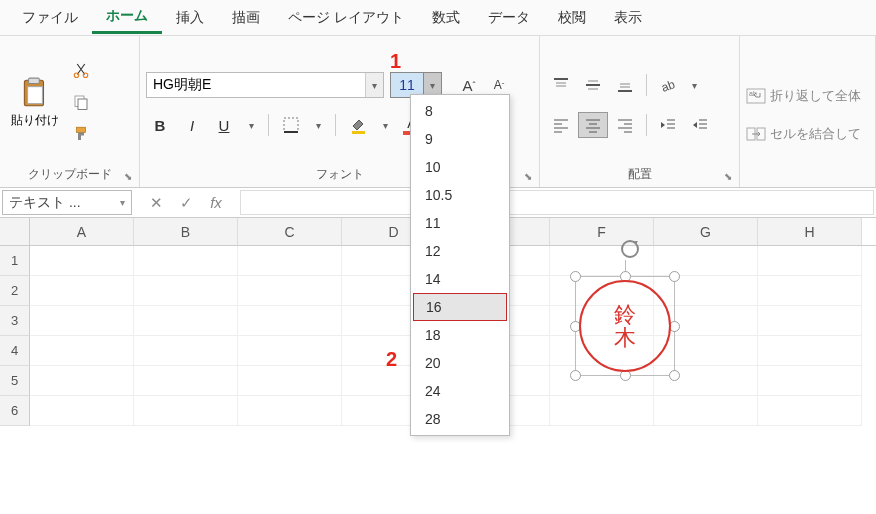 The height and width of the screenshot is (514, 876). What do you see at coordinates (186, 381) in the screenshot?
I see `cell-B5` at bounding box center [186, 381].